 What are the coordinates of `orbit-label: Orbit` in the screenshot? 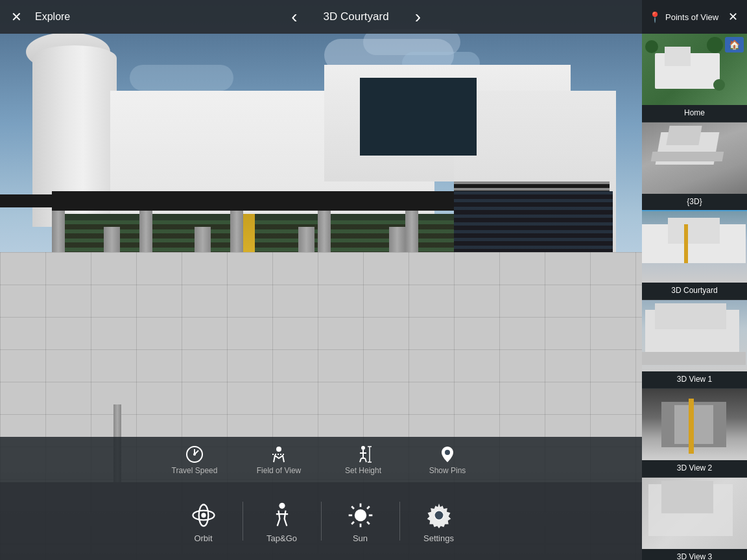 It's located at (203, 538).